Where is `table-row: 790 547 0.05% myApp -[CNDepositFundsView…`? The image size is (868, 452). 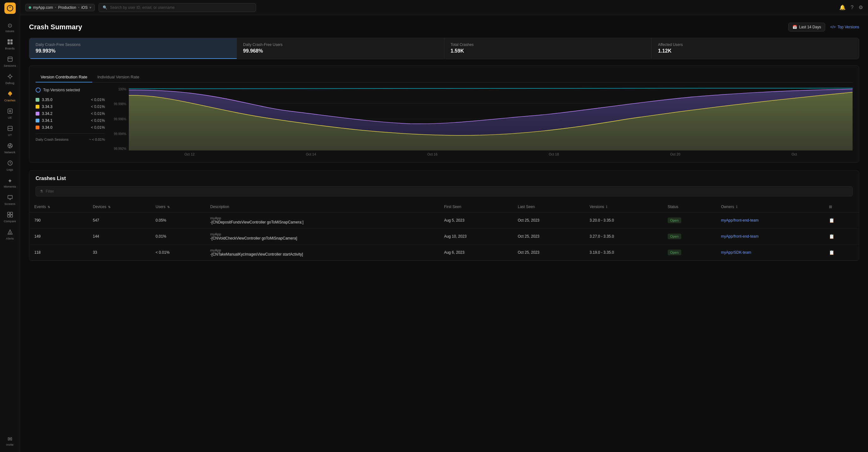 table-row: 790 547 0.05% myApp -[CNDepositFundsView… is located at coordinates (444, 220).